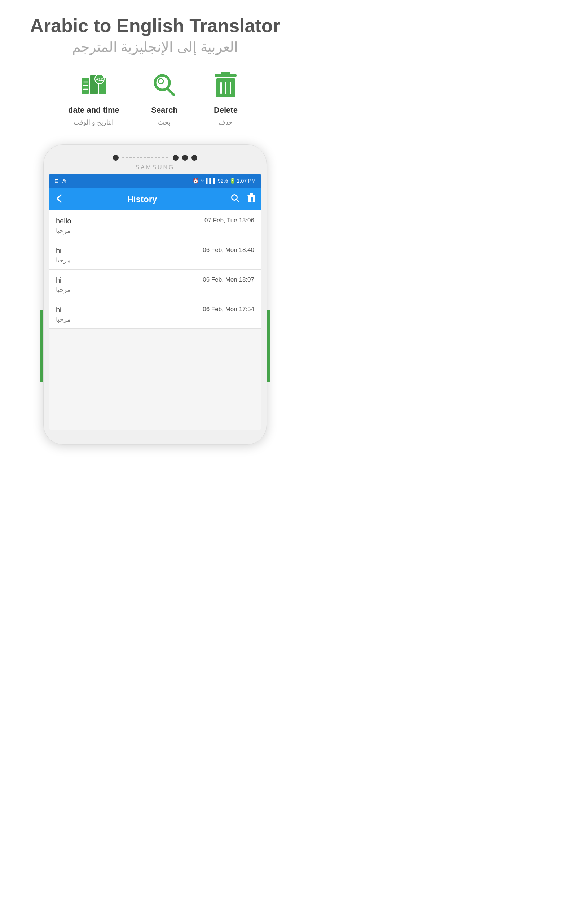  I want to click on delete-icon, so click(226, 86).